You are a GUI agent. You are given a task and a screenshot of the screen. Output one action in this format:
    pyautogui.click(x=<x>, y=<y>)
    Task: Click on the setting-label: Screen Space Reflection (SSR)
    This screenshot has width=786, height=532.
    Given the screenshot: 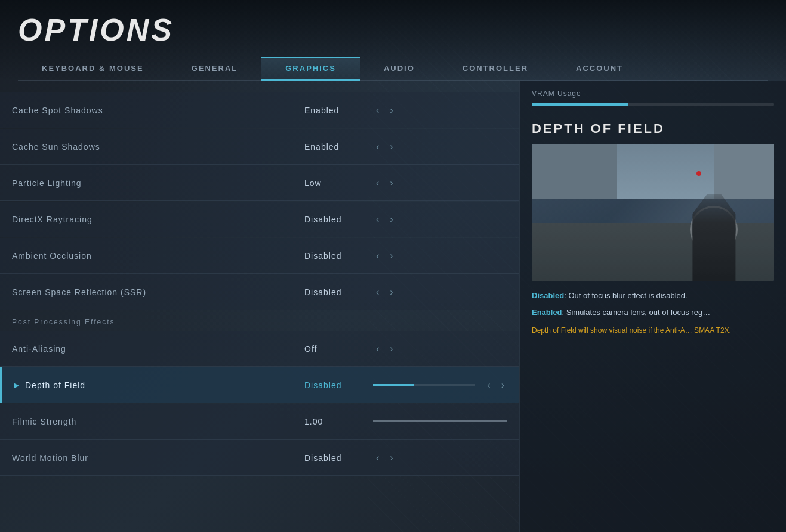 What is the action you would take?
    pyautogui.click(x=158, y=292)
    